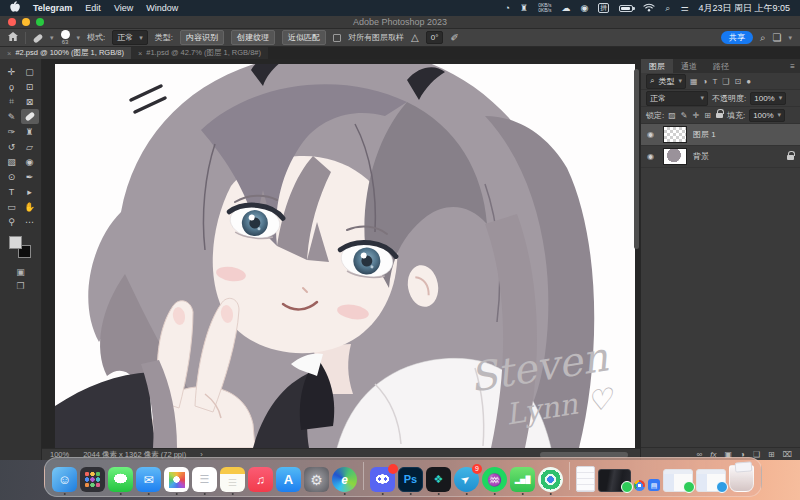  I want to click on sample-all-layers-checkbox, so click(337, 38).